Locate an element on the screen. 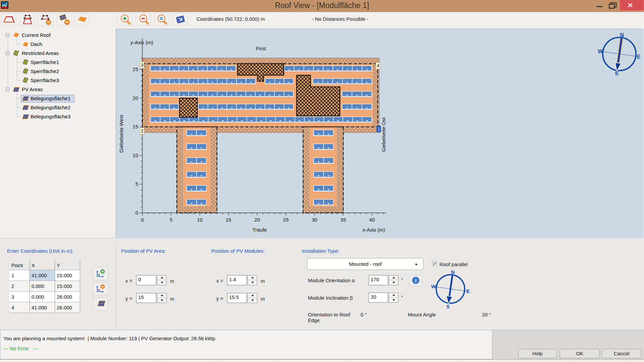 Image resolution: width=644 pixels, height=362 pixels. svg-text: i is located at coordinates (416, 281).